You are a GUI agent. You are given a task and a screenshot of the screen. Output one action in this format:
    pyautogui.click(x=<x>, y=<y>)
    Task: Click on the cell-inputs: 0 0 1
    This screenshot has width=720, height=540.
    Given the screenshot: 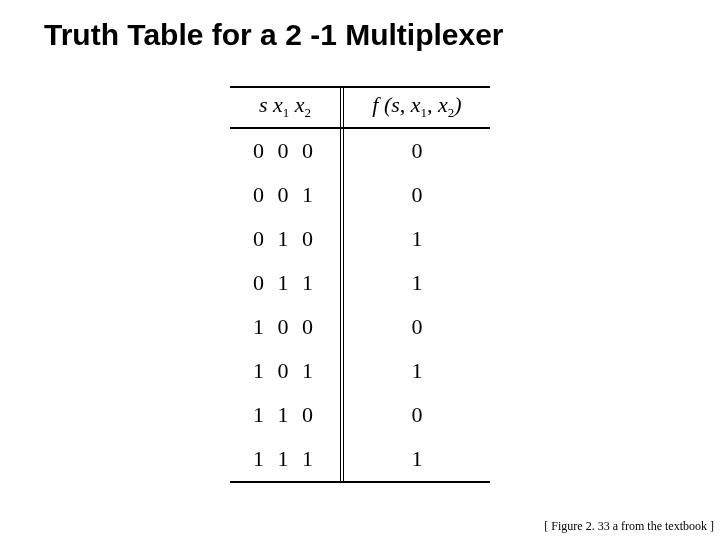 What is the action you would take?
    pyautogui.click(x=285, y=195)
    